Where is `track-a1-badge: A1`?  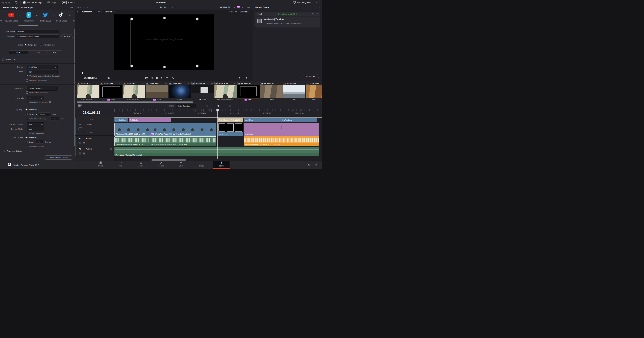
track-a1-badge: A1 is located at coordinates (80, 138).